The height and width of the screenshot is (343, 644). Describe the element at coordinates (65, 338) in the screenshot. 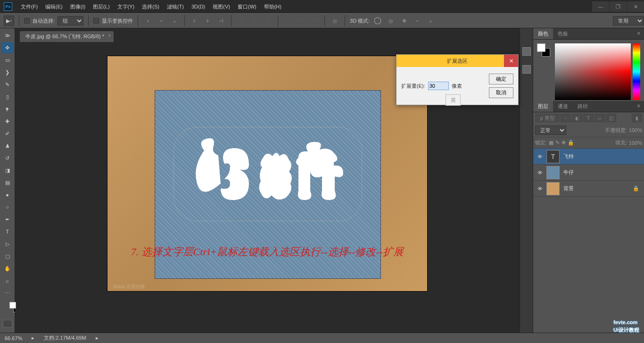

I see `doc-info: 文档:2.17M/4.69M` at that location.